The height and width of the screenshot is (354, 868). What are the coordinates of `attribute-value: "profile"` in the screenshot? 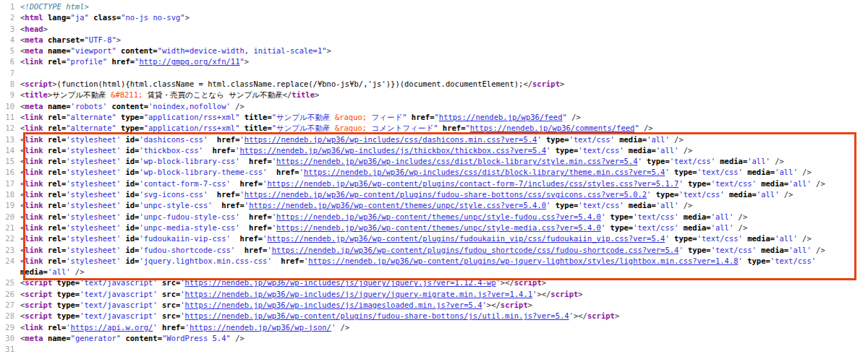 It's located at (87, 61).